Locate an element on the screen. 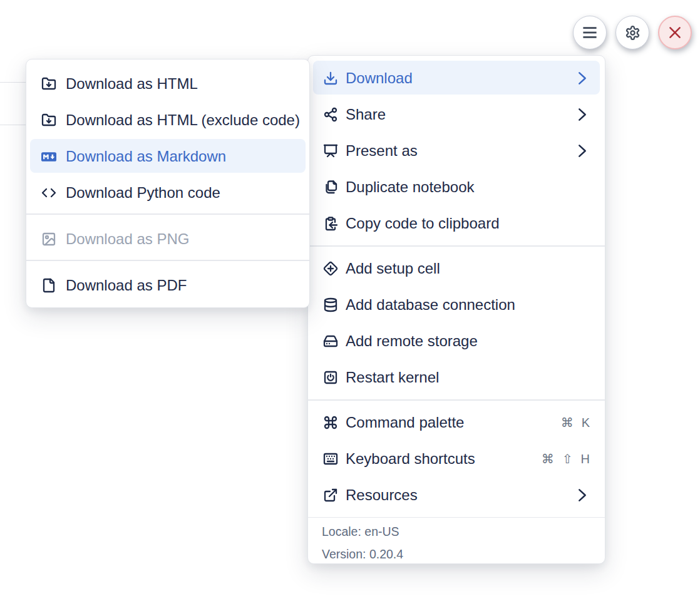 Image resolution: width=700 pixels, height=616 pixels. version-text: Version: 0.20.4 is located at coordinates (456, 554).